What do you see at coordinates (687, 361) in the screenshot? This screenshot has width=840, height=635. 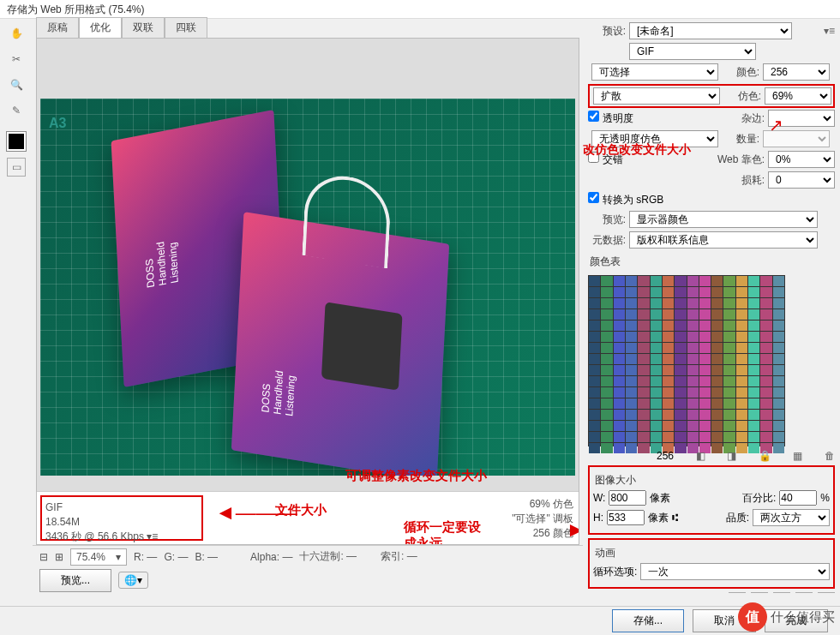 I see `color-table` at bounding box center [687, 361].